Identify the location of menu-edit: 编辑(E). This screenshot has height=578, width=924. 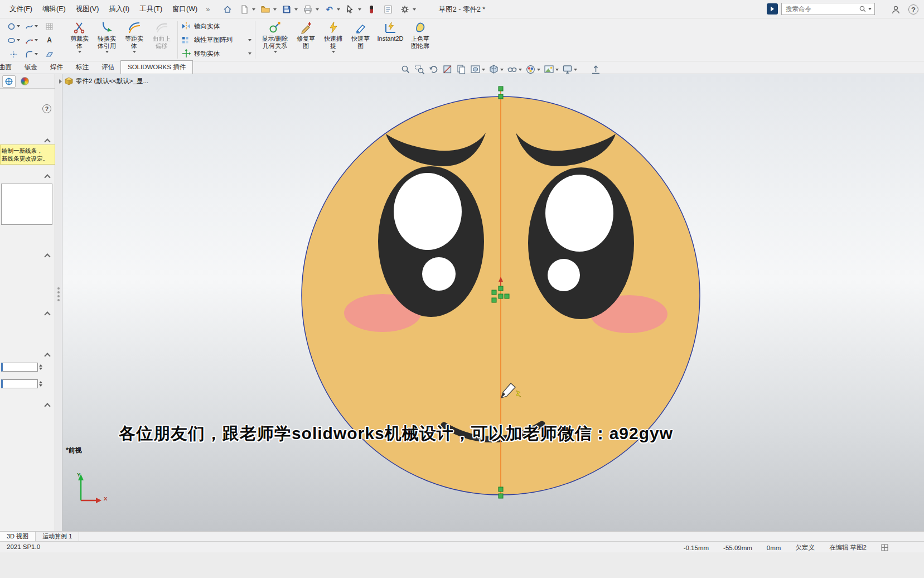
(54, 9).